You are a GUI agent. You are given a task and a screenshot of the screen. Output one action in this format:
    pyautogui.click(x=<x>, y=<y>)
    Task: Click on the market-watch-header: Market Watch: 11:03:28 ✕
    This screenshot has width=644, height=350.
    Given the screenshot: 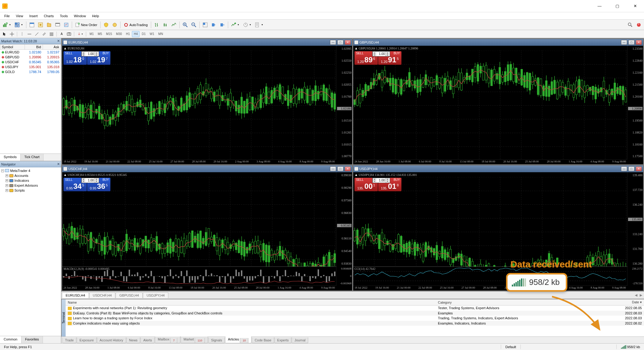 What is the action you would take?
    pyautogui.click(x=31, y=41)
    